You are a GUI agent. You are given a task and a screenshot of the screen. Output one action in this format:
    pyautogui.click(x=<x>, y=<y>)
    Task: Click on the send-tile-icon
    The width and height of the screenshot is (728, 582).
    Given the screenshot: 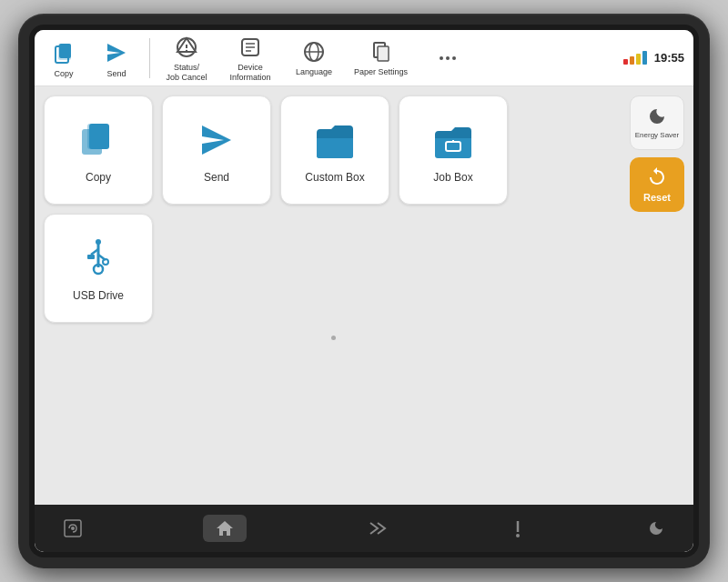 What is the action you would take?
    pyautogui.click(x=217, y=140)
    